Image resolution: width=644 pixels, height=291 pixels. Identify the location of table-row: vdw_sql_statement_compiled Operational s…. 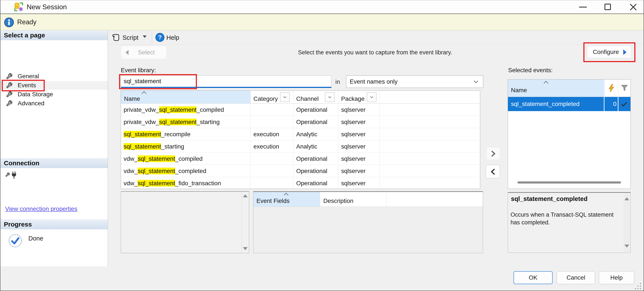
(300, 158).